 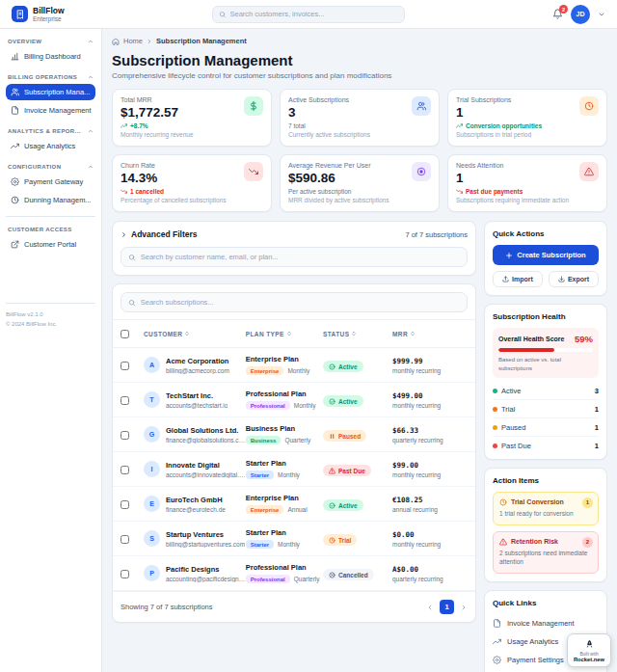 I want to click on sidebar-section-configuration: Configuration, so click(x=50, y=168).